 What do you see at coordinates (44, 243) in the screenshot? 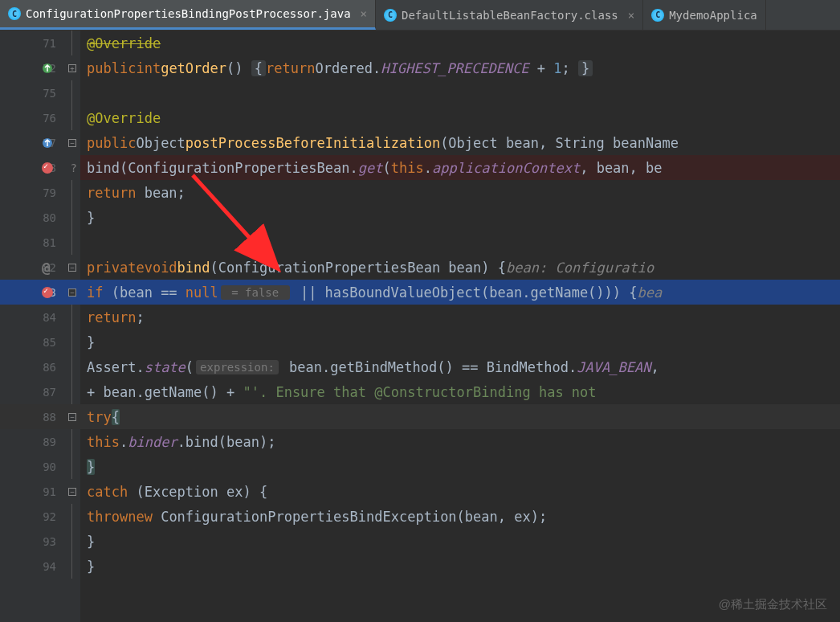
I see `line-number: 81` at bounding box center [44, 243].